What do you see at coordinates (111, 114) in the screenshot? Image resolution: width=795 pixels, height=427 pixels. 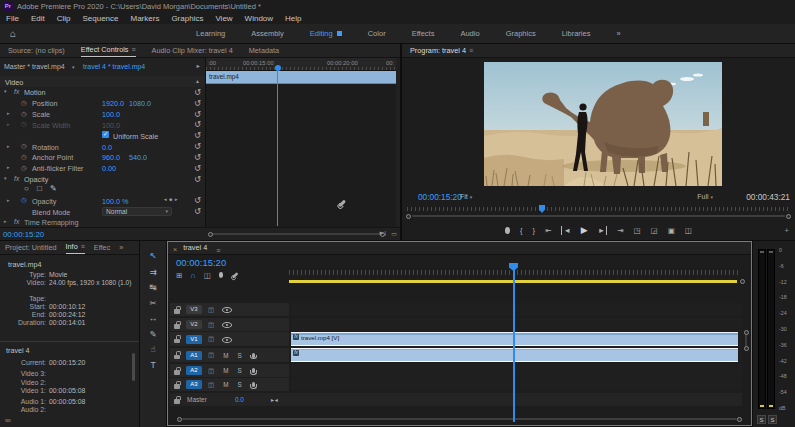 I see `scale-value: 100.0` at bounding box center [111, 114].